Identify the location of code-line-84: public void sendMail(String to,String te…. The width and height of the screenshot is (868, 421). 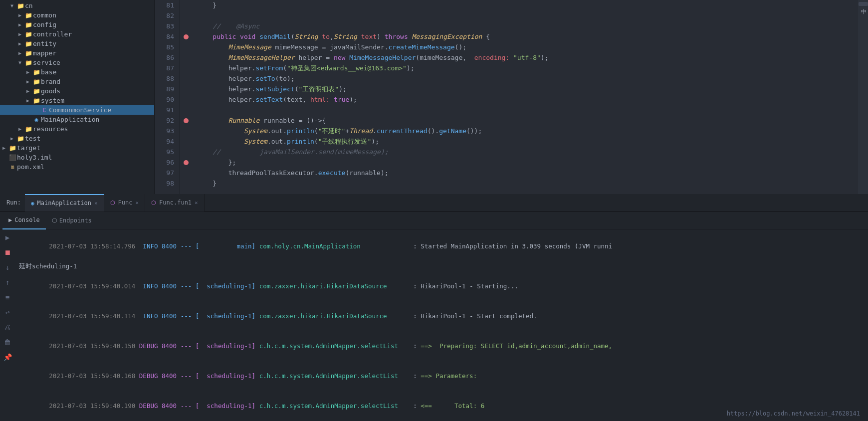
(530, 37).